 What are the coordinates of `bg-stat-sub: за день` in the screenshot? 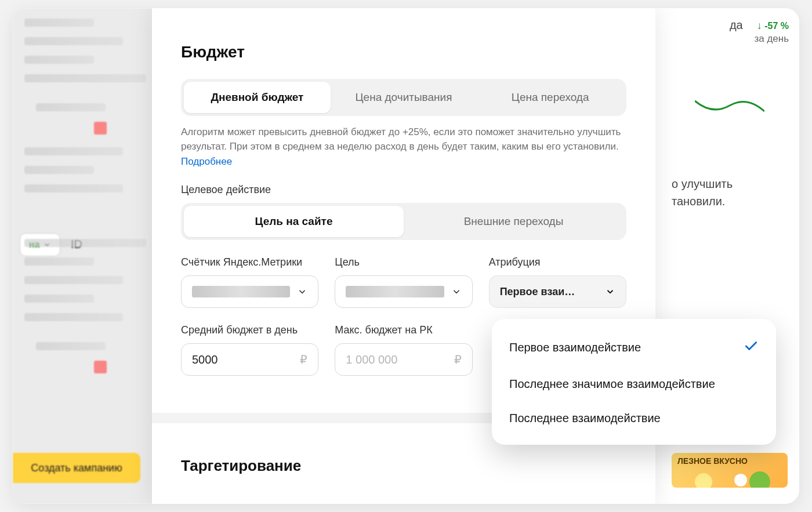 It's located at (737, 39).